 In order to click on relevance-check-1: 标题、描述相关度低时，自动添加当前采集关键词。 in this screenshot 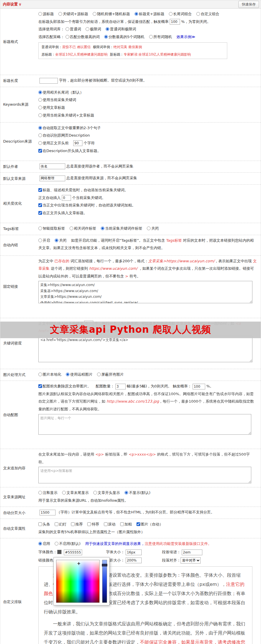, I will do `click(83, 190)`.